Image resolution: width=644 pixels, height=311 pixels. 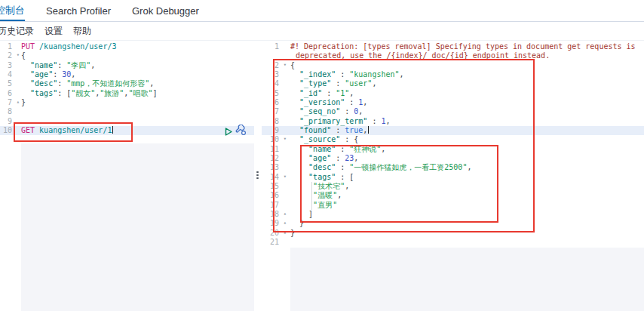 What do you see at coordinates (452, 149) in the screenshot?
I see `editor-line: 11 "name" : "狂神说",` at bounding box center [452, 149].